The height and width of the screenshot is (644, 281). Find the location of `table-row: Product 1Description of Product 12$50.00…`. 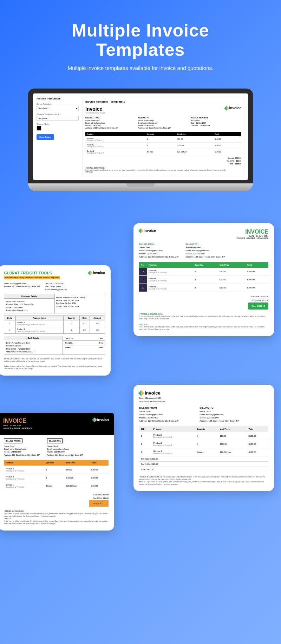

table-row: Product 1Description of Product 12$50.00… is located at coordinates (56, 469).